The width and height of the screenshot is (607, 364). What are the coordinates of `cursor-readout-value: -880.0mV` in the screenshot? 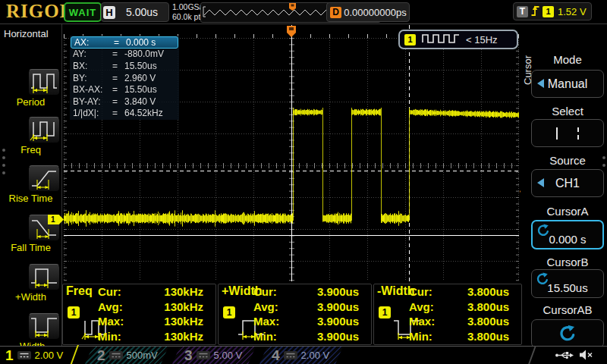 It's located at (144, 54).